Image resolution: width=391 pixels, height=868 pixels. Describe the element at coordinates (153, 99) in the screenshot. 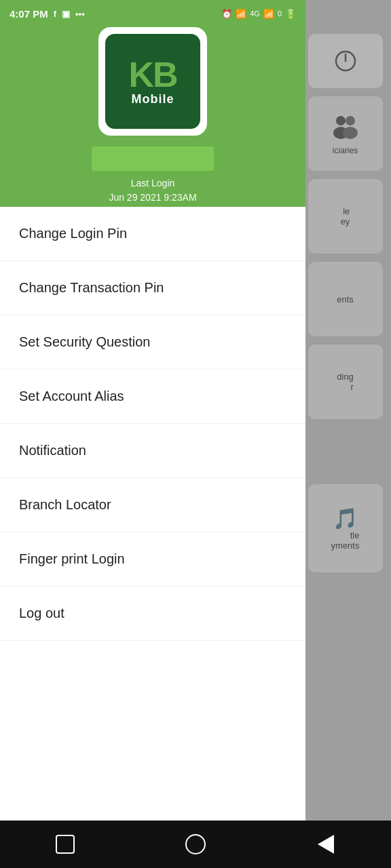

I see `logo-mobile-text: Mobile` at that location.